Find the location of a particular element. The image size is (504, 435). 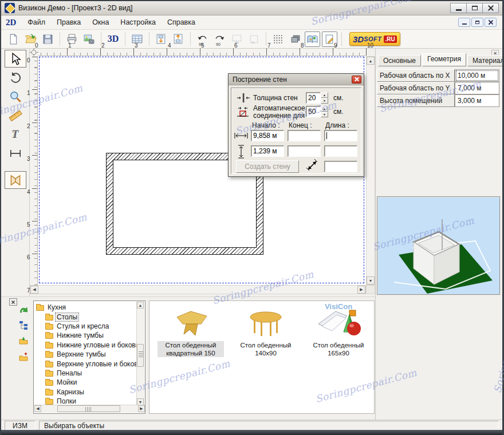

auto-connect-spinner: ▲▼ is located at coordinates (317, 112).